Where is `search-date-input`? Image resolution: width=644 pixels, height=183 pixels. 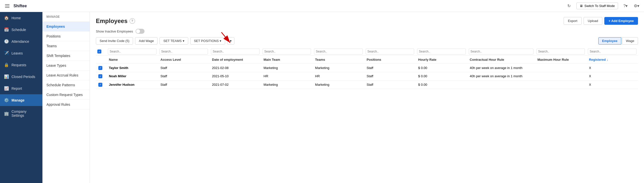 search-date-input is located at coordinates (235, 52).